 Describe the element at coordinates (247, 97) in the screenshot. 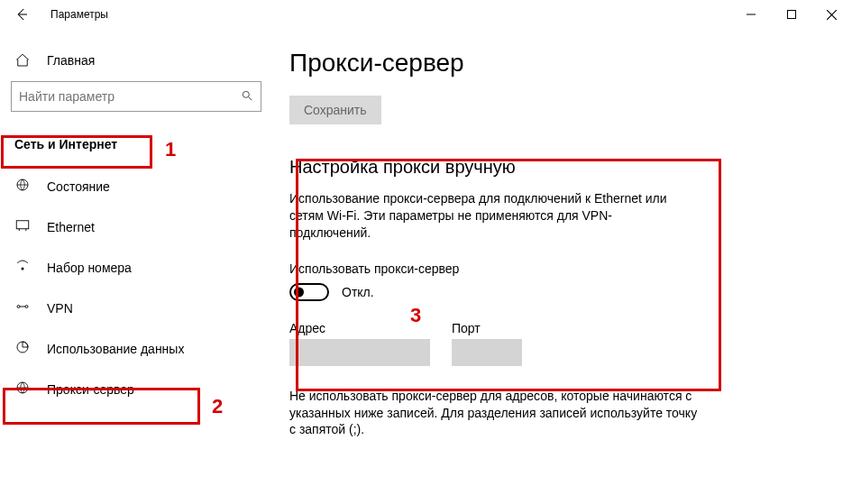

I see `search-icon` at that location.